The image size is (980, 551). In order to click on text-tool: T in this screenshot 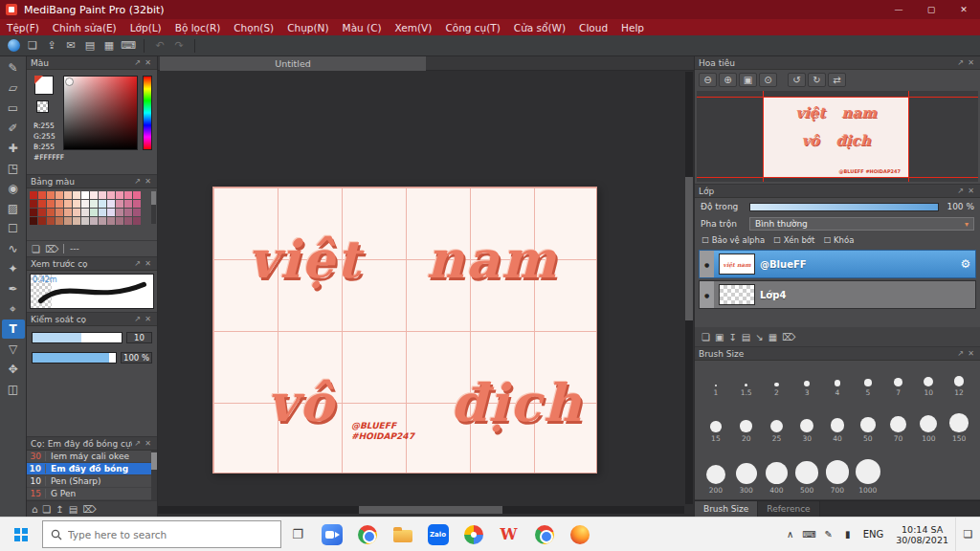, I will do `click(13, 329)`.